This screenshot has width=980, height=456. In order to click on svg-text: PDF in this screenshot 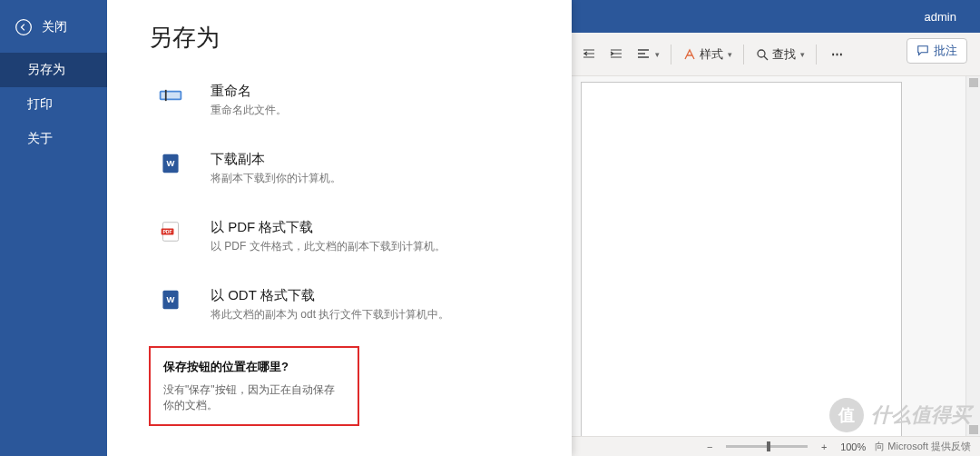, I will do `click(167, 232)`.